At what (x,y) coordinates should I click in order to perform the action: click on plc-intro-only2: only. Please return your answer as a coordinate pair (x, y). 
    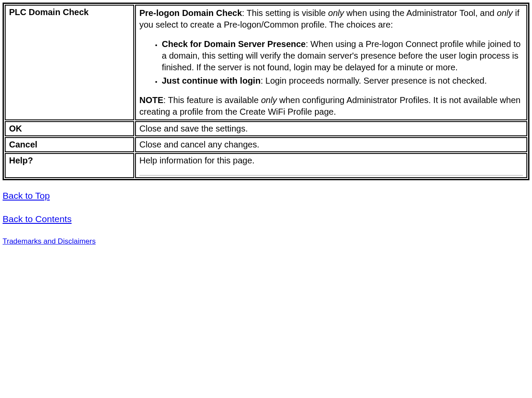
    Looking at the image, I should click on (505, 13).